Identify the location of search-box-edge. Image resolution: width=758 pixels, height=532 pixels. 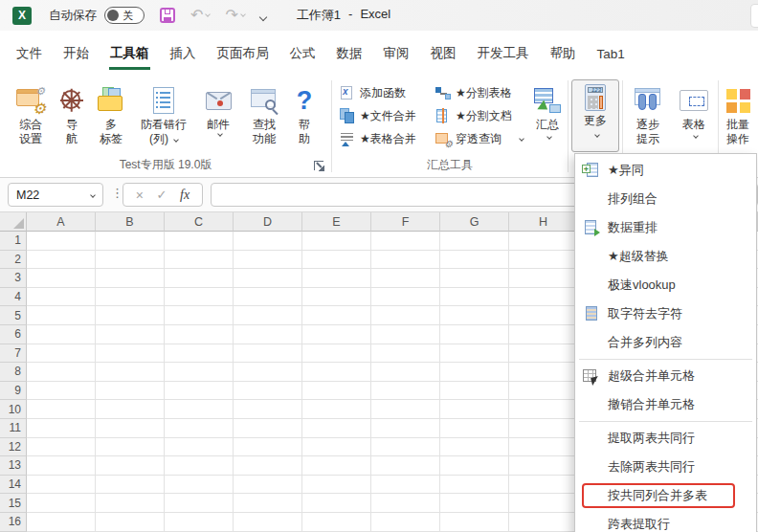
(754, 15).